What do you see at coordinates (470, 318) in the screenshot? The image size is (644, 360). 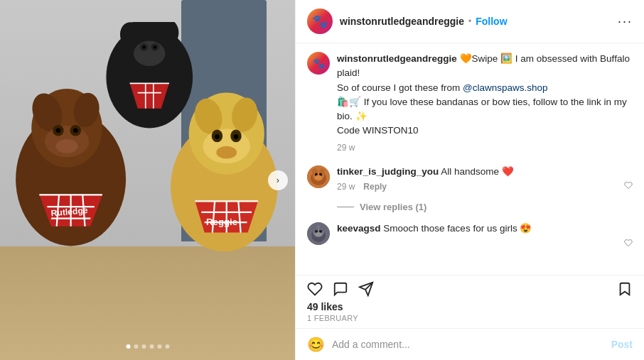 I see `post-date: 1 February` at bounding box center [470, 318].